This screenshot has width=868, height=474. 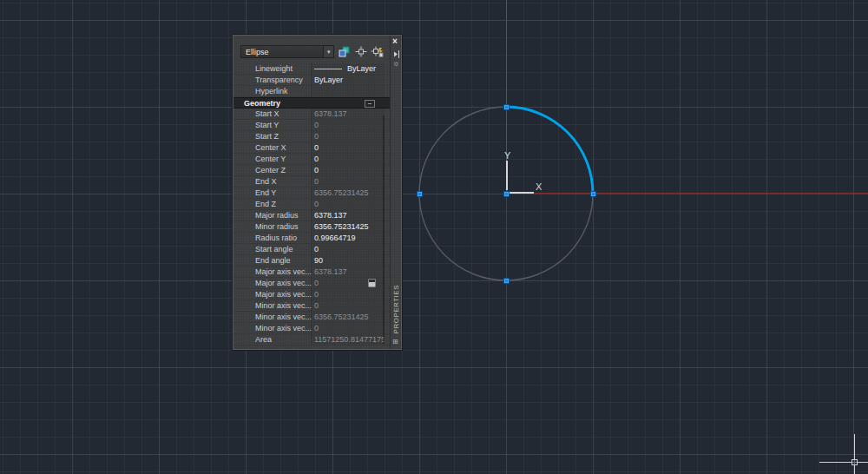 I want to click on property-label: End Z, so click(x=266, y=204).